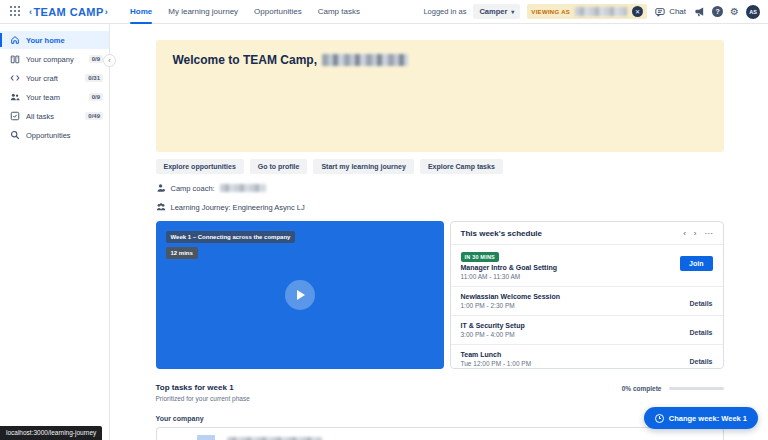 The image size is (768, 440). What do you see at coordinates (68, 12) in the screenshot?
I see `app-logo: ‹ TEAM CAMP ›` at bounding box center [68, 12].